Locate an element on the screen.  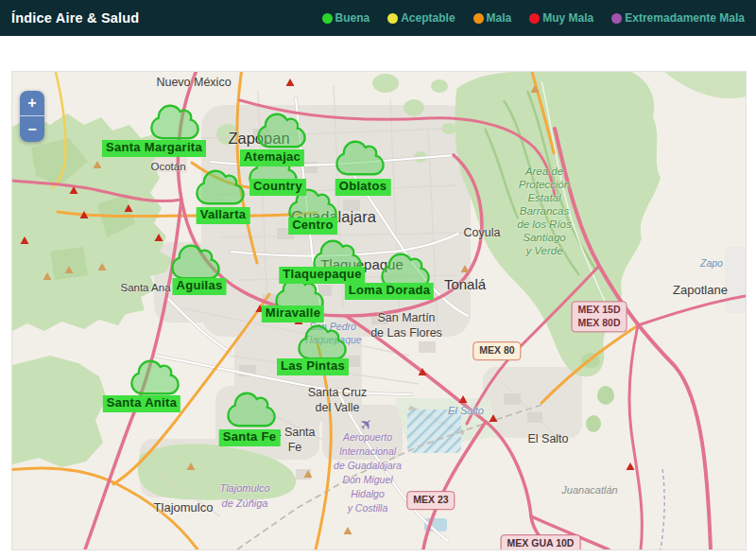
station-label-aguilas: Aguilas is located at coordinates (198, 287).